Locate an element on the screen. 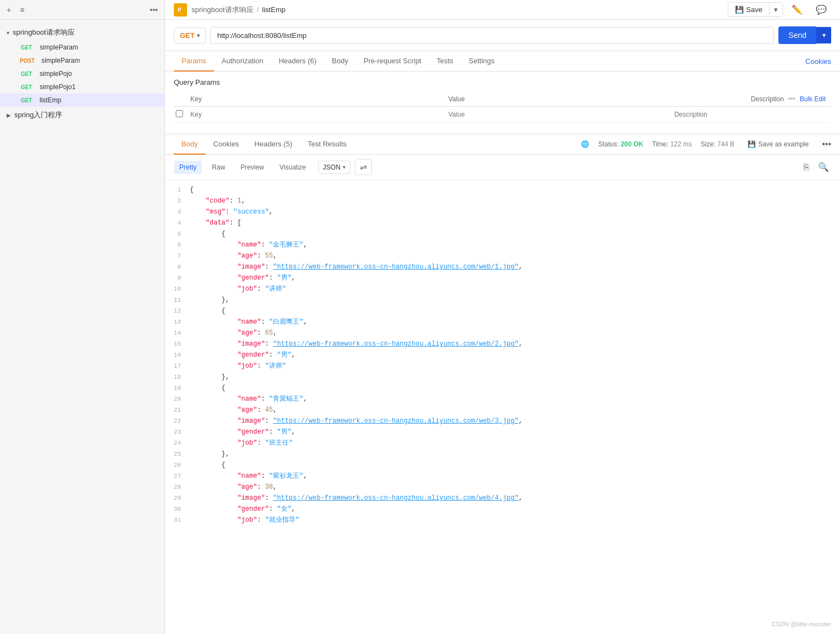 The image size is (840, 634). line-number: 15 is located at coordinates (177, 344).